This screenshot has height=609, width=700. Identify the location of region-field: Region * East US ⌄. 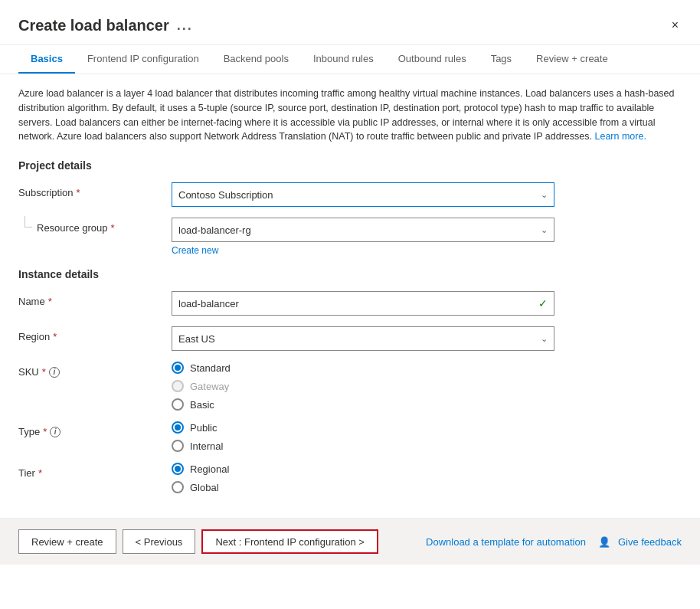
(350, 339).